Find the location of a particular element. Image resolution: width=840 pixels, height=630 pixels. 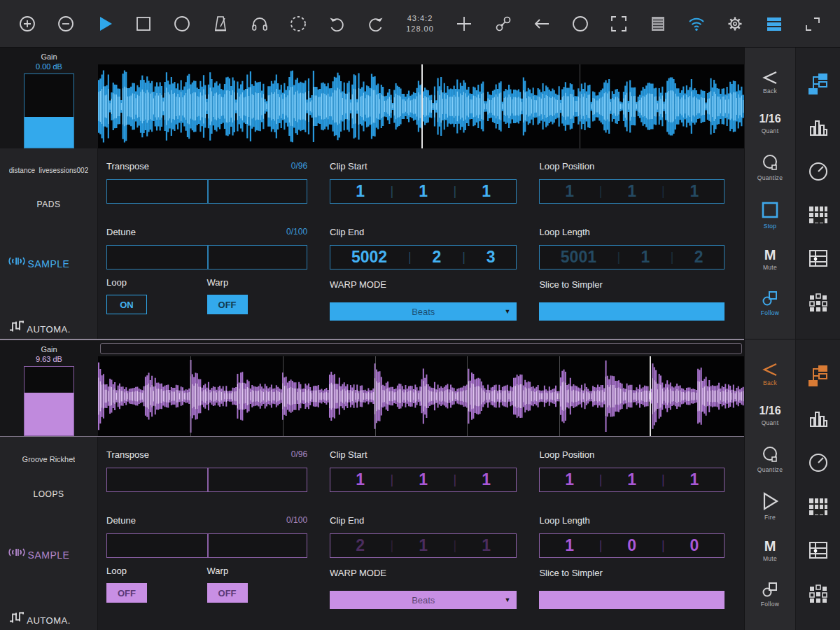

stop-button is located at coordinates (144, 24).